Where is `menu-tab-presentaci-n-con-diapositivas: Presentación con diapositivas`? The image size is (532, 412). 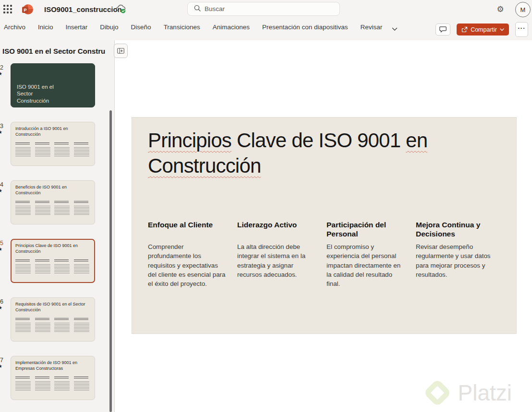
menu-tab-presentaci-n-con-diapositivas: Presentación con diapositivas is located at coordinates (305, 27).